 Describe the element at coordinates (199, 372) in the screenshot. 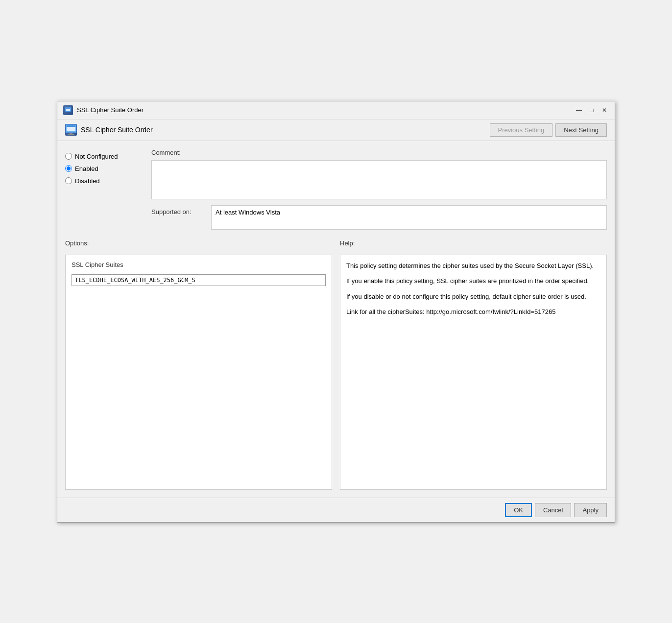

I see `options-panel: SSL Cipher Suites` at that location.